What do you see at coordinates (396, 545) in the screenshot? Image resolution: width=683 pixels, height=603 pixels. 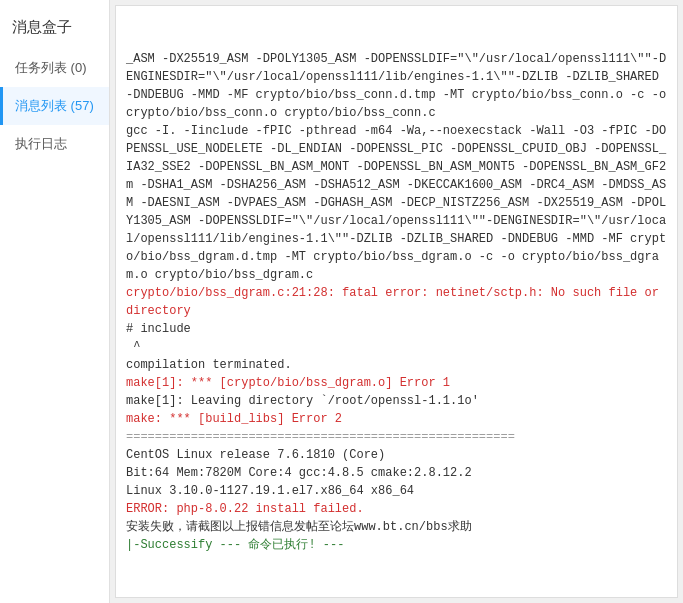 I see `terminal-line: |-Successify --- 命令已执行! ---` at bounding box center [396, 545].